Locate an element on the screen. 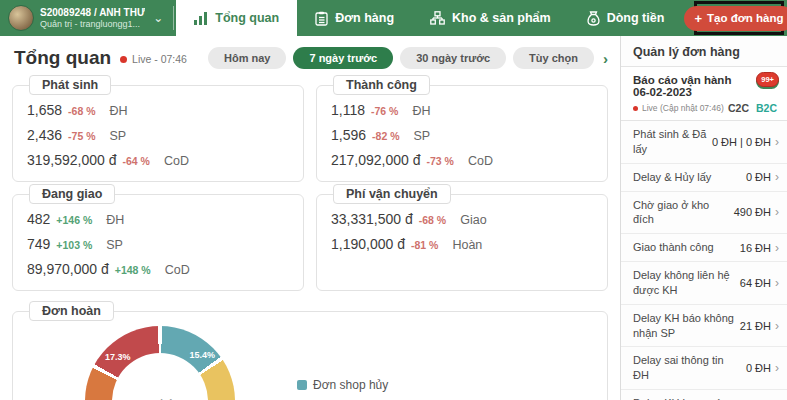  tab-don-hang: Đơn hàng is located at coordinates (354, 18).